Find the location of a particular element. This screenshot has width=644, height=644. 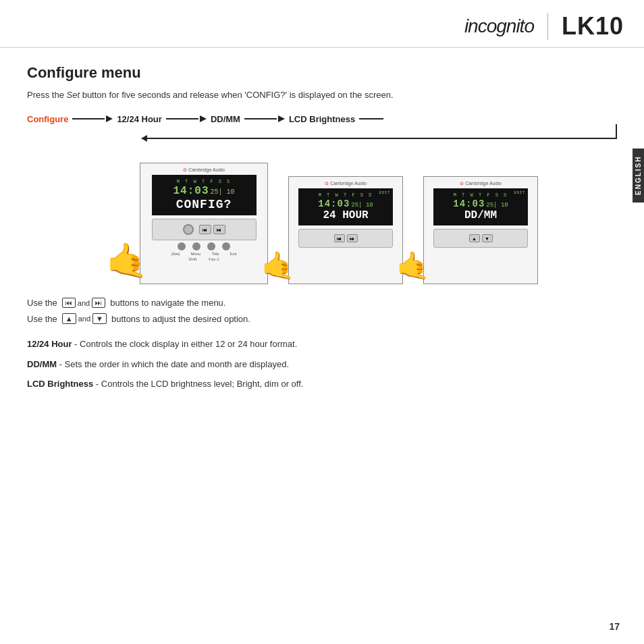

and-word: and is located at coordinates (84, 303).